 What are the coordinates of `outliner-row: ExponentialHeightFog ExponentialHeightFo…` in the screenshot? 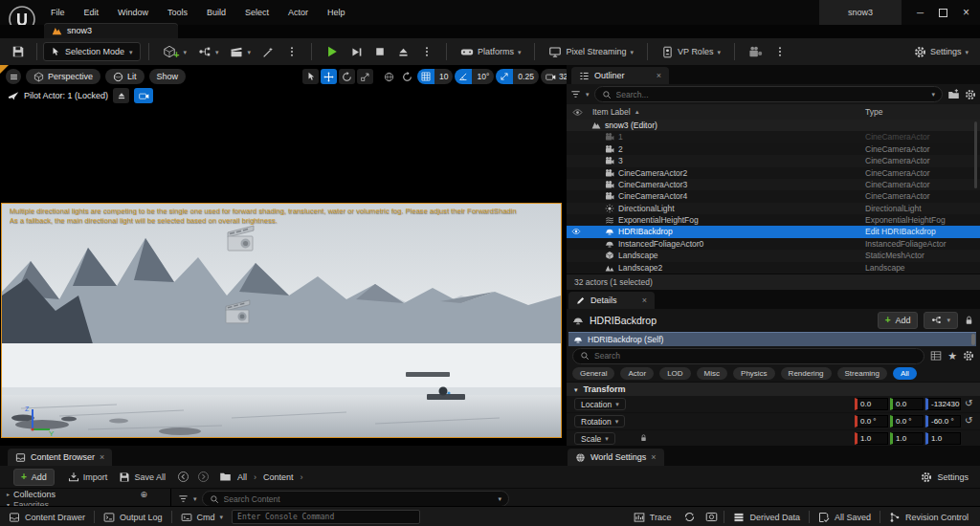 It's located at (773, 220).